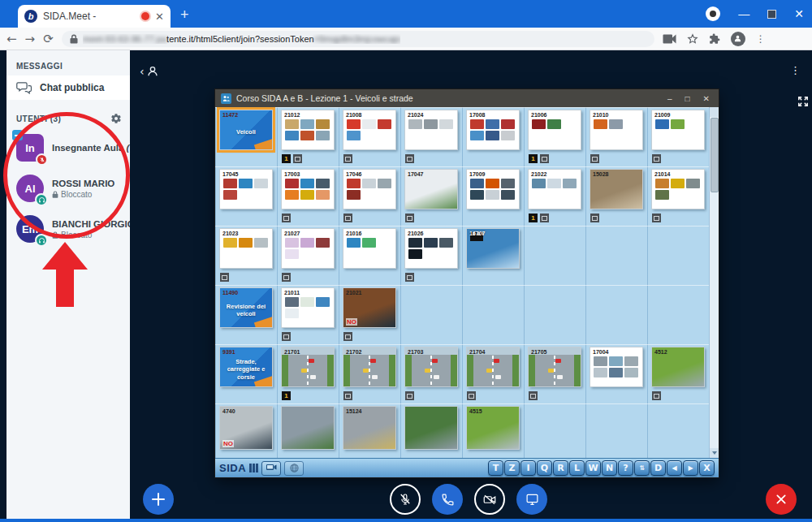  I want to click on toolbar-button-I: I, so click(528, 468).